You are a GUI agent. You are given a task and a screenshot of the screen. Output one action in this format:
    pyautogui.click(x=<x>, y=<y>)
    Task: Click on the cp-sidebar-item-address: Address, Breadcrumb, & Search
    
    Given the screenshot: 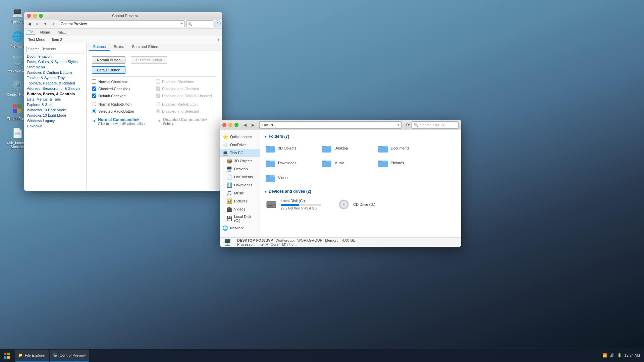 What is the action you would take?
    pyautogui.click(x=55, y=88)
    